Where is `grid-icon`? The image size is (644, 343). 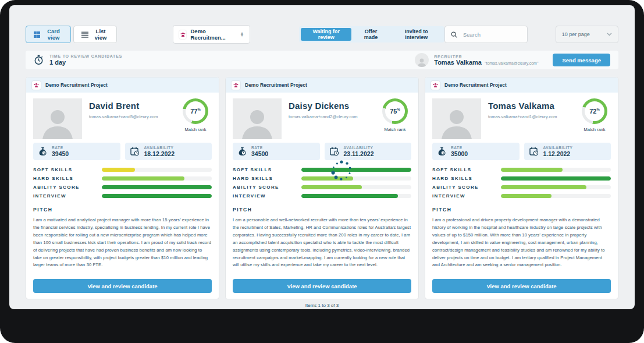
grid-icon is located at coordinates (37, 35).